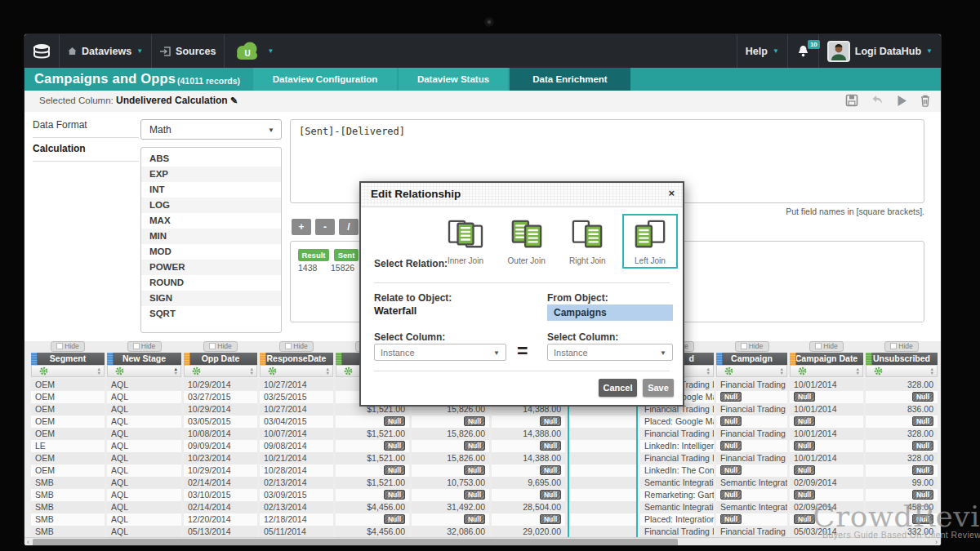  Describe the element at coordinates (211, 251) in the screenshot. I see `function-item: MOD` at that location.